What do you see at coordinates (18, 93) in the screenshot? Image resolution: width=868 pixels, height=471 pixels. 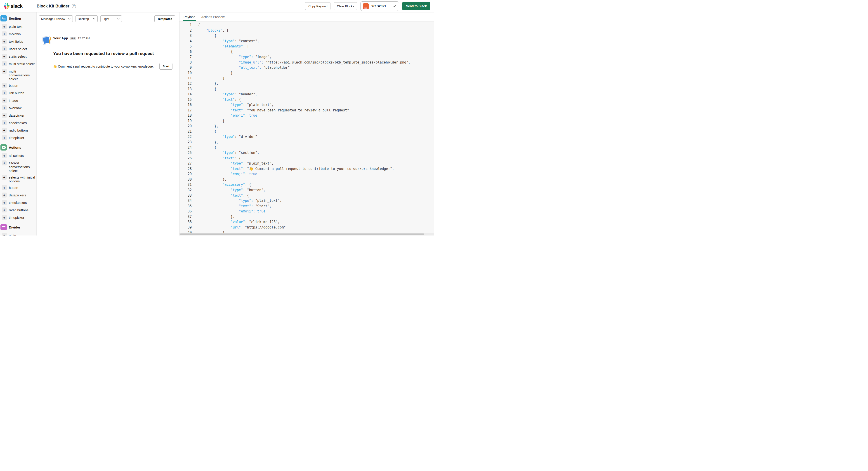 I see `sidebar-item-link-button: +link button` at bounding box center [18, 93].